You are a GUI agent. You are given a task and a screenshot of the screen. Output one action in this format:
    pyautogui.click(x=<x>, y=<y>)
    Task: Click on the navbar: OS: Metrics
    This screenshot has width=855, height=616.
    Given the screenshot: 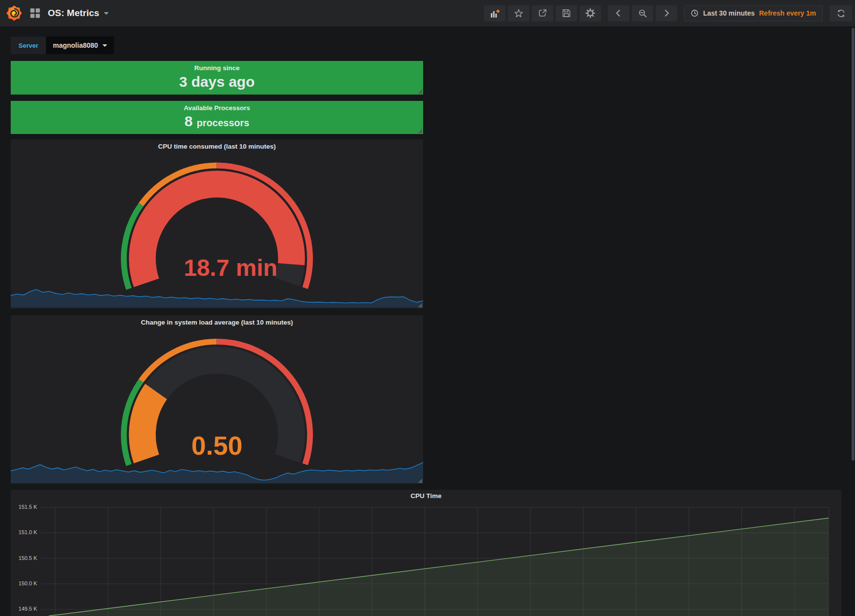 What is the action you would take?
    pyautogui.click(x=428, y=13)
    